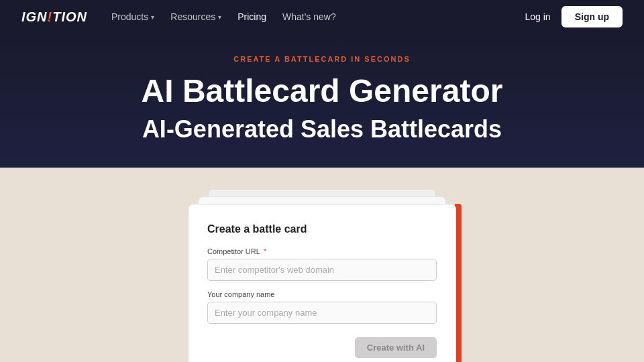  I want to click on site-logo: IGN!TION, so click(54, 17).